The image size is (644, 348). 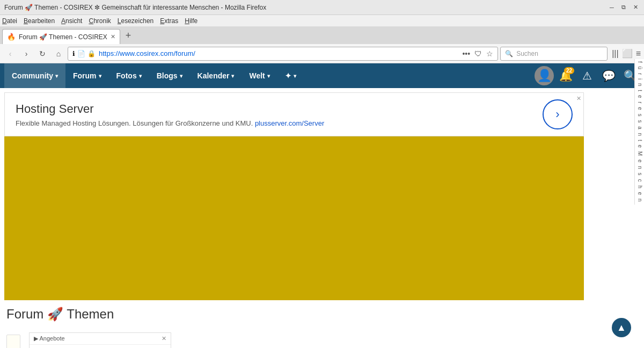 What do you see at coordinates (90, 314) in the screenshot?
I see `page-title-suffix: Themen` at bounding box center [90, 314].